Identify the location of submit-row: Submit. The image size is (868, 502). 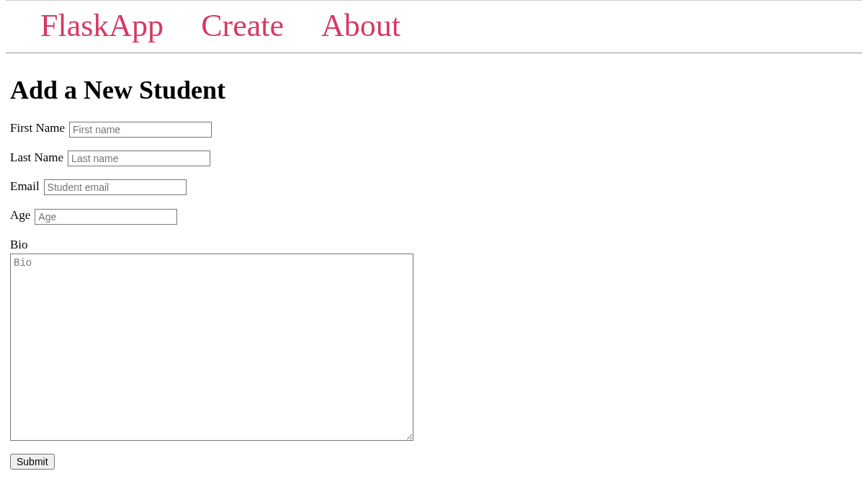
(434, 462).